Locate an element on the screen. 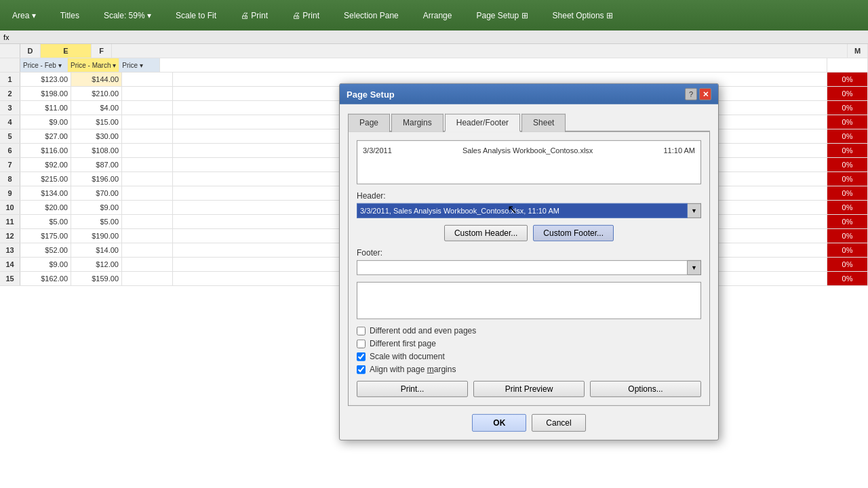 The image size is (868, 488). row-num: 11 is located at coordinates (10, 222).